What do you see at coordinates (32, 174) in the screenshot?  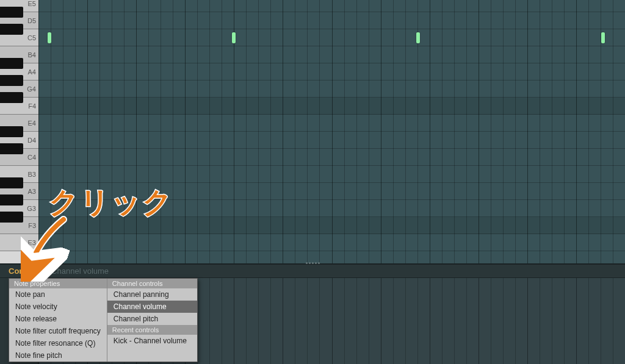 I see `piano-key-label: B3` at bounding box center [32, 174].